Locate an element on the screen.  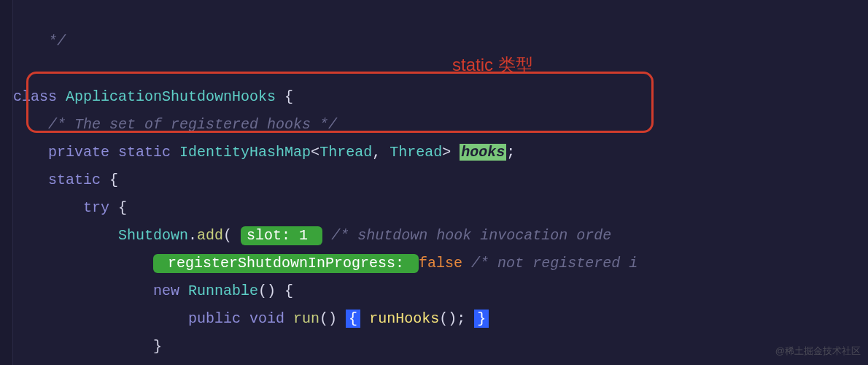
line-run-method: public void run() { runHooks(); } is located at coordinates (251, 318).